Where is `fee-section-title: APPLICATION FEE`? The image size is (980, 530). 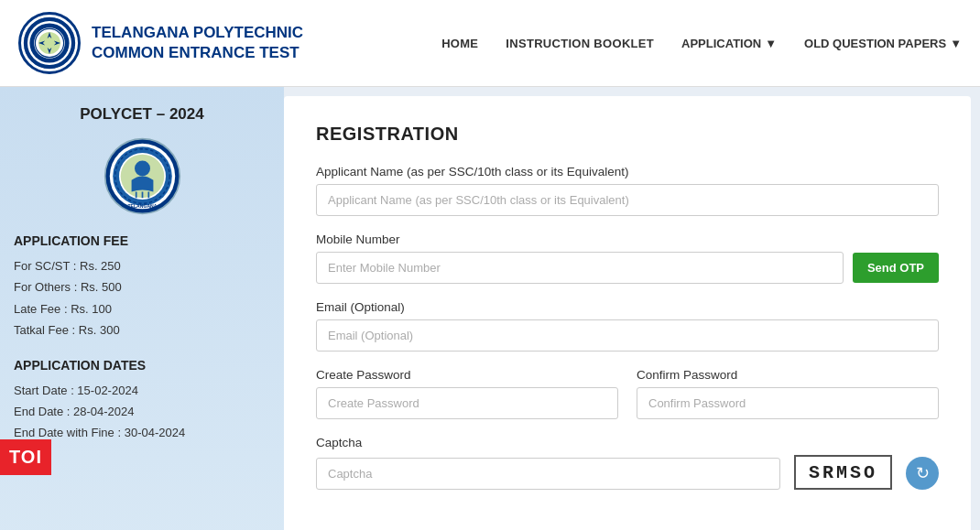 fee-section-title: APPLICATION FEE is located at coordinates (142, 241).